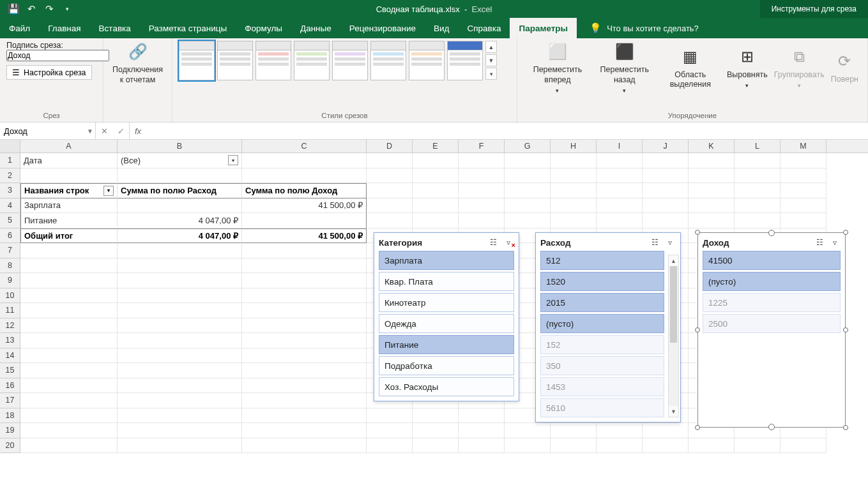 The width and height of the screenshot is (868, 478). Describe the element at coordinates (10, 326) in the screenshot. I see `row-header: 12` at that location.